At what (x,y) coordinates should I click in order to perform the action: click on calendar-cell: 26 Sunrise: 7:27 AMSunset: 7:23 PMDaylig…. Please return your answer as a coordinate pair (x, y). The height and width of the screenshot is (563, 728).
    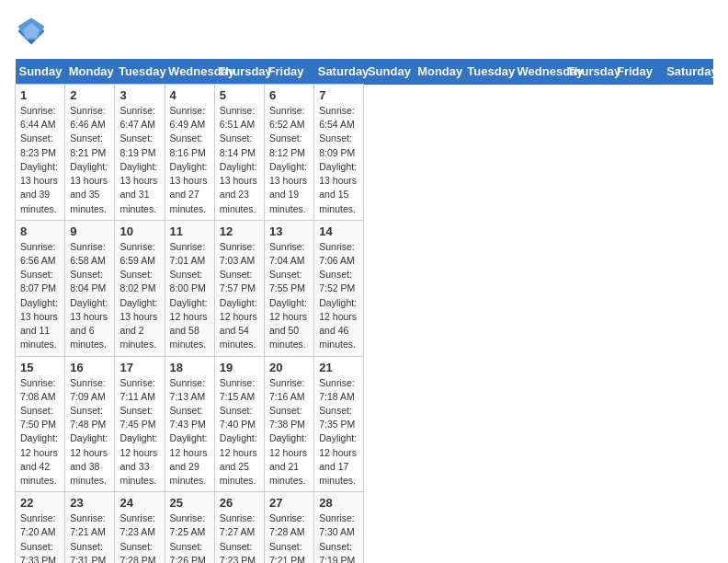
    Looking at the image, I should click on (239, 528).